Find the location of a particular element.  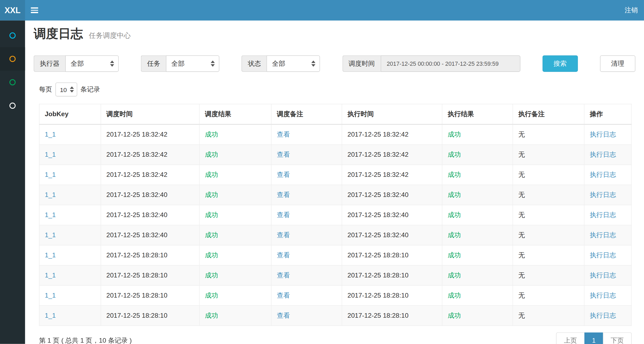

handle-time-cell: 2017-12-25 18:32:40 is located at coordinates (392, 215).